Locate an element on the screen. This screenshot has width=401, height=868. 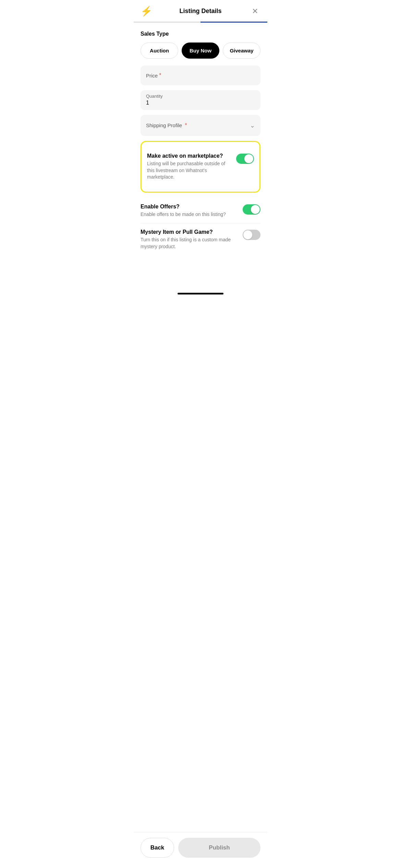
close-button: ✕ is located at coordinates (255, 11).